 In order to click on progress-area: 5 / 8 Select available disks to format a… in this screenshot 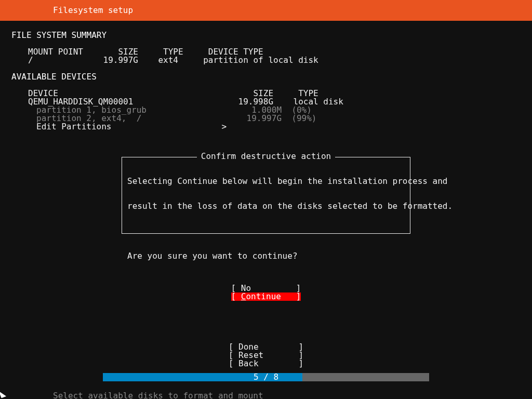, I will do `click(266, 386)`.